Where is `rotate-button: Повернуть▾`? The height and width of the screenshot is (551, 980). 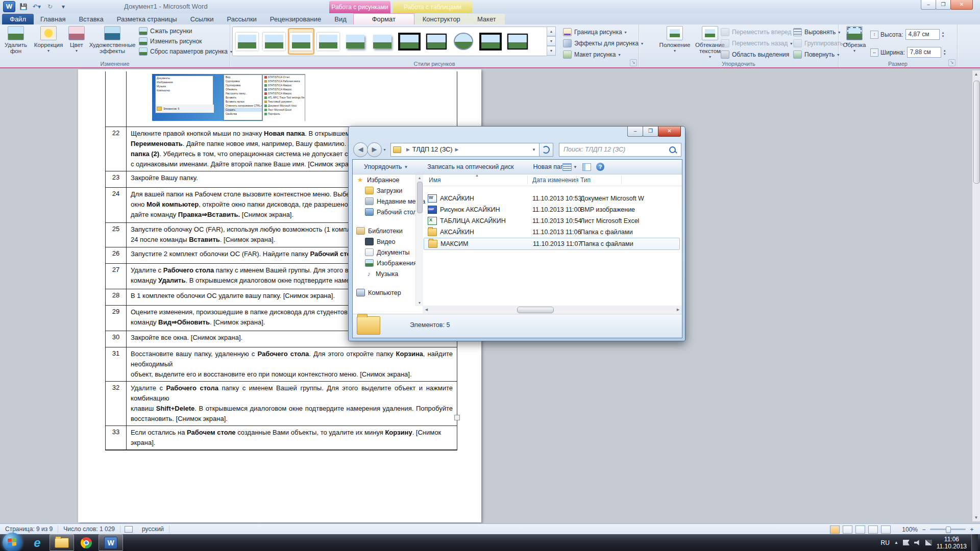
rotate-button: Повернуть▾ is located at coordinates (816, 55).